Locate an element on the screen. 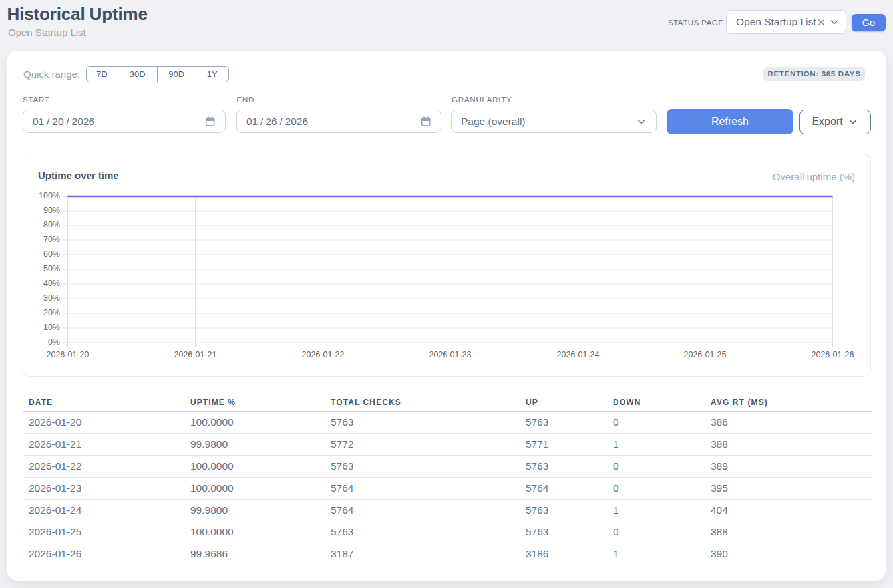 The image size is (893, 588). svg-text: 2026-01-25 is located at coordinates (705, 355).